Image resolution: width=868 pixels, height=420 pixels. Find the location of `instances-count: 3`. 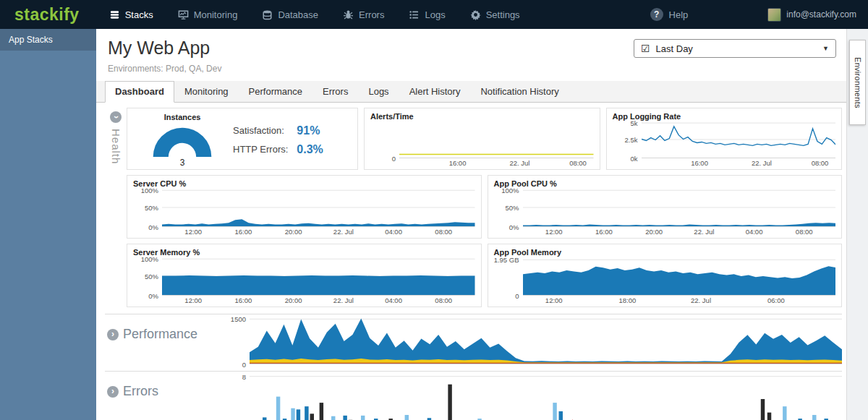

instances-count: 3 is located at coordinates (182, 163).